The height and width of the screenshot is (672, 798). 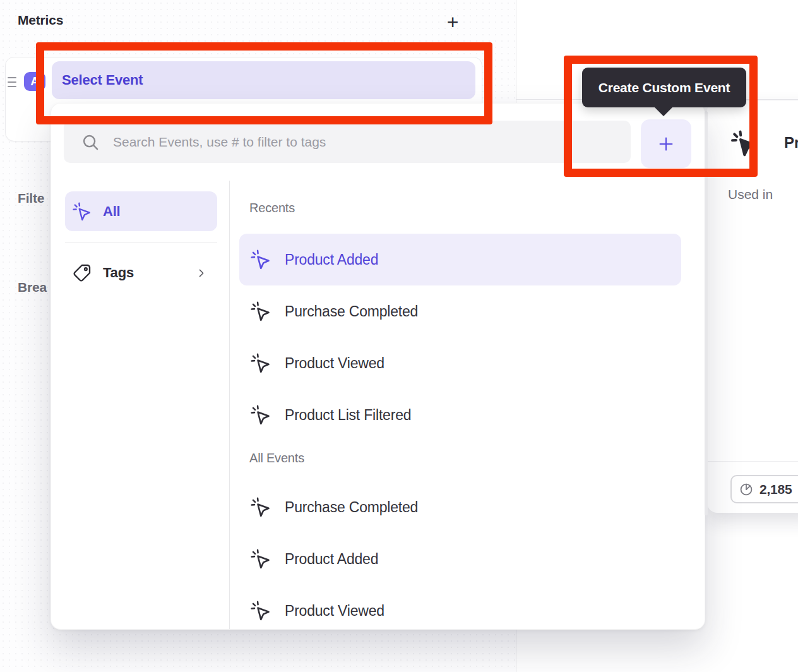 I want to click on event-detail-title: Pr, so click(x=791, y=143).